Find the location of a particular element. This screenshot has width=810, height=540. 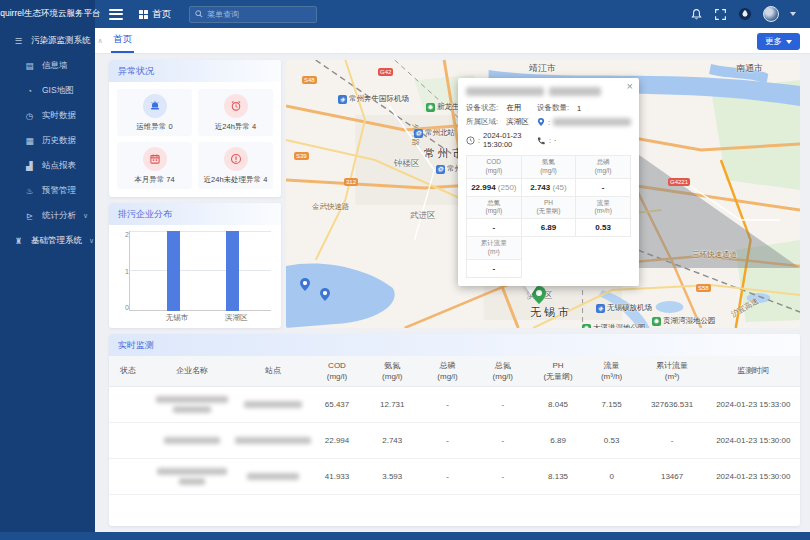

sidebar-item-history-data: ▦ 历史数据 is located at coordinates (48, 140).